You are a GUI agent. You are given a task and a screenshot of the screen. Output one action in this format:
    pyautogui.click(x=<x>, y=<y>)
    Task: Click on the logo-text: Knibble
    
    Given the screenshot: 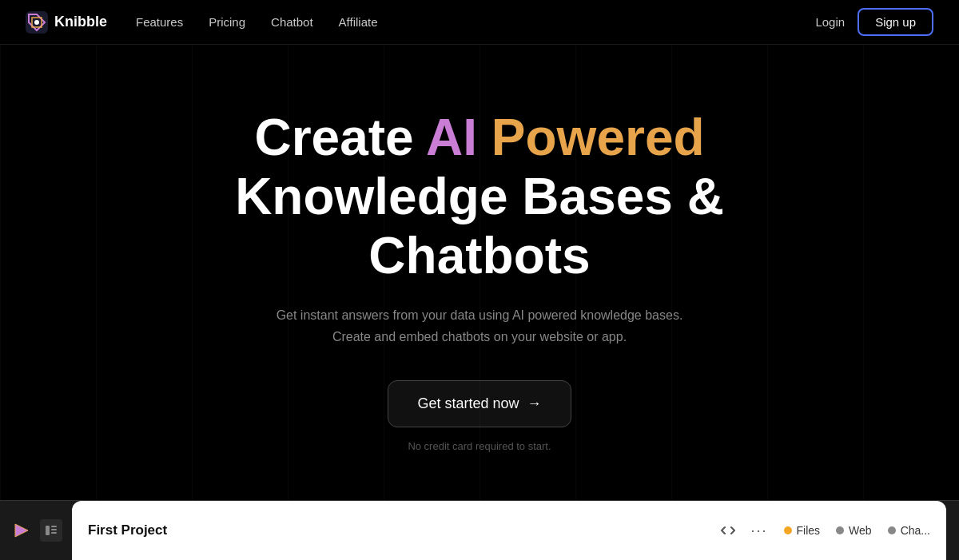 What is the action you would take?
    pyautogui.click(x=81, y=22)
    